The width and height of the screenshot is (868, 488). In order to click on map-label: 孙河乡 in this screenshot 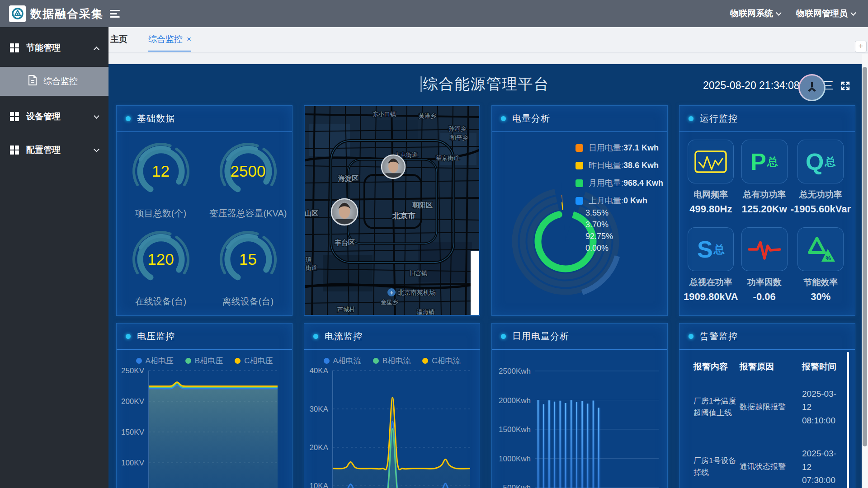, I will do `click(458, 128)`.